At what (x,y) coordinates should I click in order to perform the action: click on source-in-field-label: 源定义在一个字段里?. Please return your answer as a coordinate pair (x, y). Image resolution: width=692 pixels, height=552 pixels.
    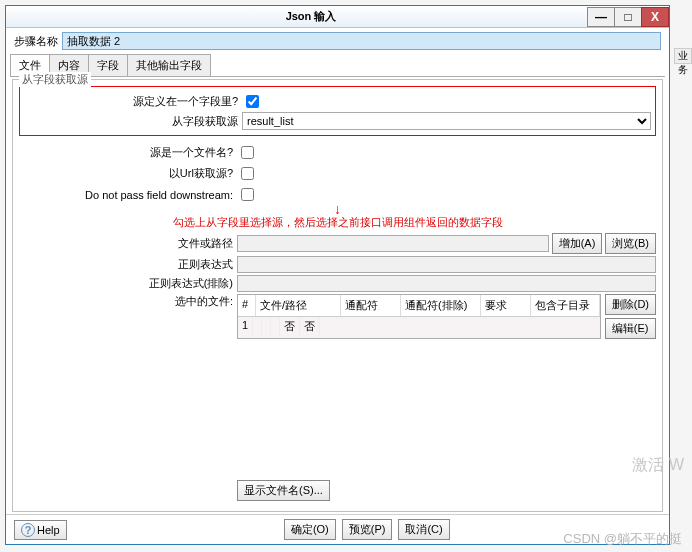
    Looking at the image, I should click on (133, 102).